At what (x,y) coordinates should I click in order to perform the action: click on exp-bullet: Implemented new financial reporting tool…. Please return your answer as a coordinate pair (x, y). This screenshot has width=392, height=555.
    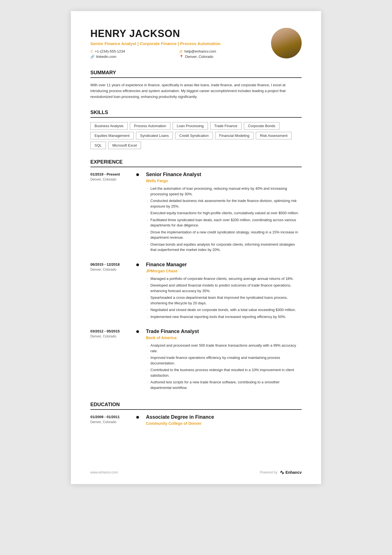
    Looking at the image, I should click on (224, 317).